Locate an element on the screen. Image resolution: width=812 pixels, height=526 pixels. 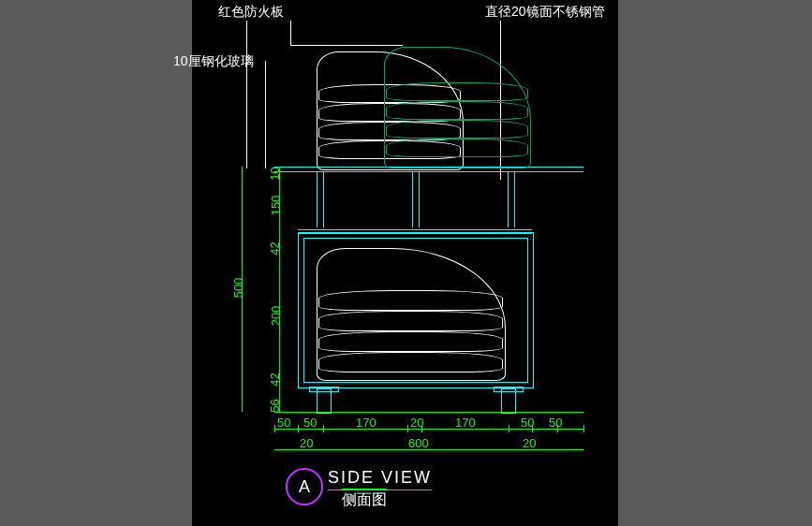
dim-600: 600 is located at coordinates (419, 444).